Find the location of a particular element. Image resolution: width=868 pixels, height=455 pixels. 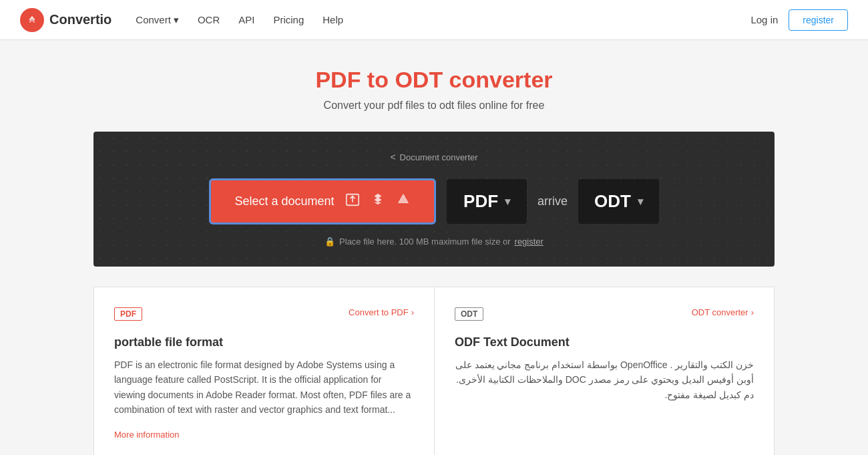

nav-links: Convert ▾ OCR API Pricing Help is located at coordinates (239, 20).